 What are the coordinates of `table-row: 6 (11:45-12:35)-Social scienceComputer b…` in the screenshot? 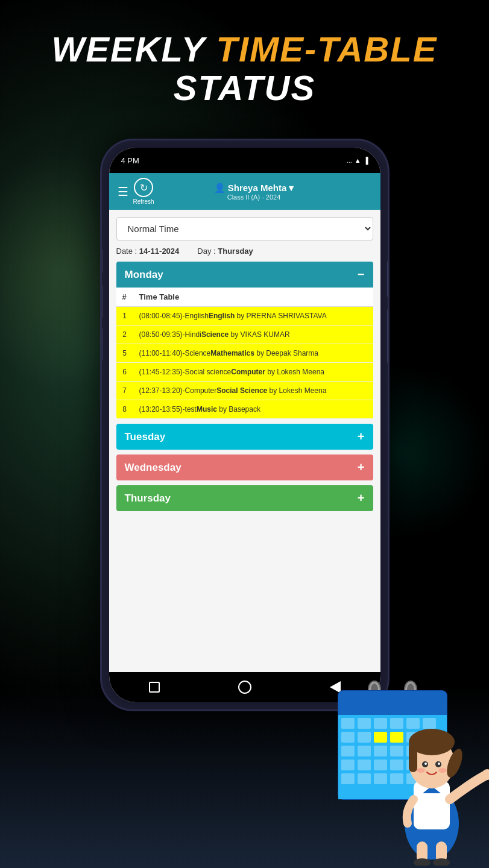 It's located at (245, 373).